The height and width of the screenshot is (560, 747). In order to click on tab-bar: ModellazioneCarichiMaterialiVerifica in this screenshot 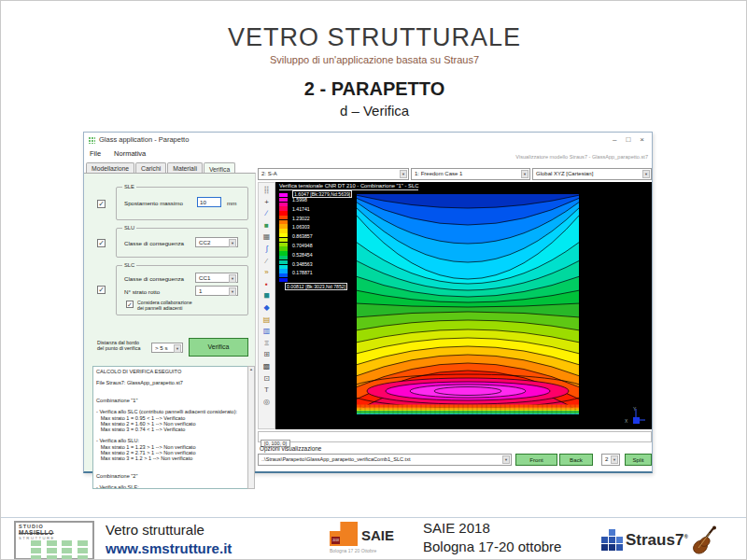, I will do `click(161, 166)`.